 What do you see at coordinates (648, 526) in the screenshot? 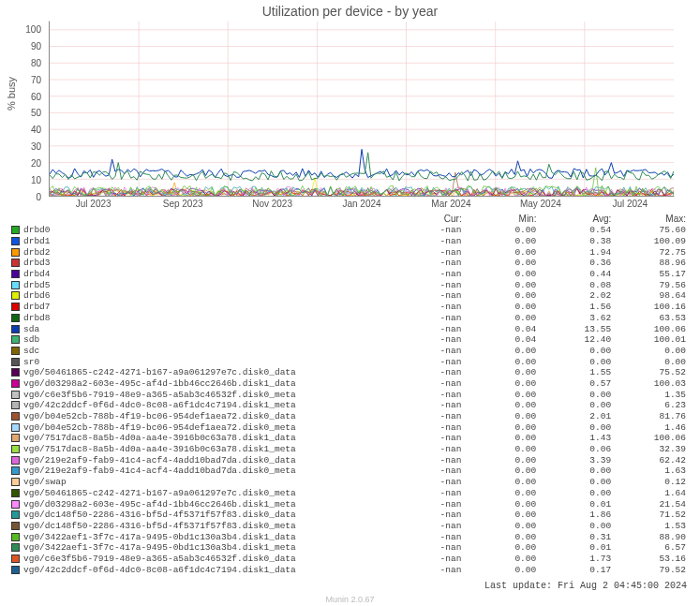
I see `legend-max: 1.53` at bounding box center [648, 526].